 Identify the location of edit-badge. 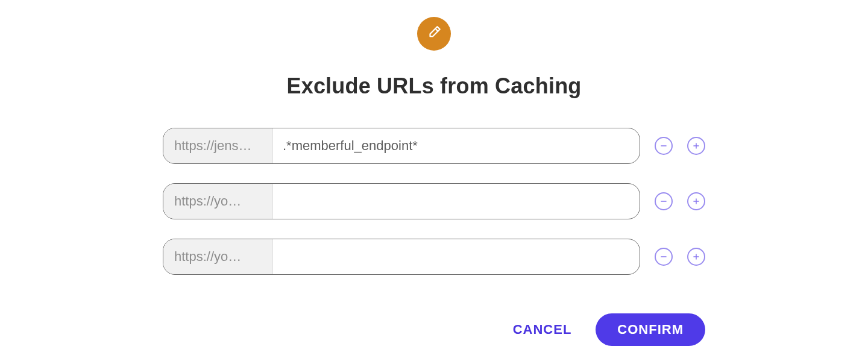
(434, 34).